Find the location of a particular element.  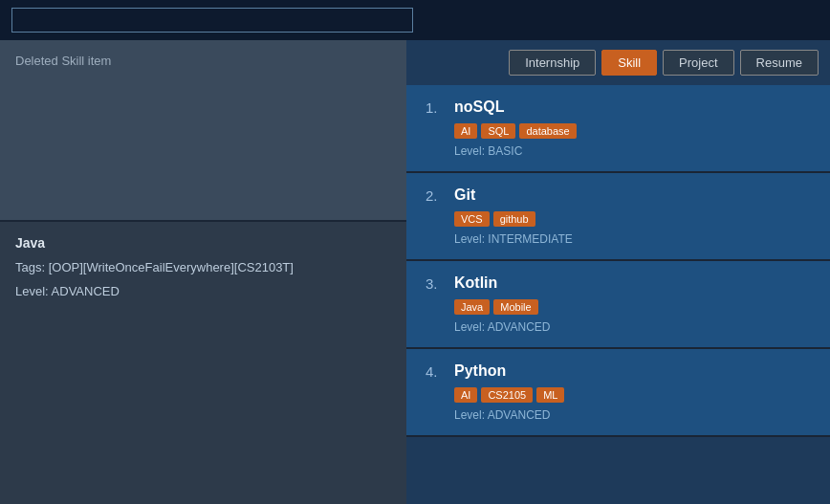

selected-skill-level: Level: ADVANCED is located at coordinates (203, 291).